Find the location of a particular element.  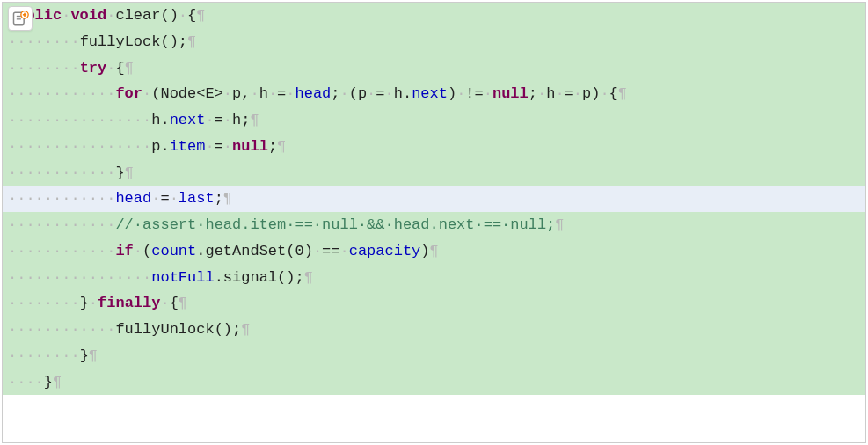

code-line: ········fullyLock();¶ is located at coordinates (434, 42).